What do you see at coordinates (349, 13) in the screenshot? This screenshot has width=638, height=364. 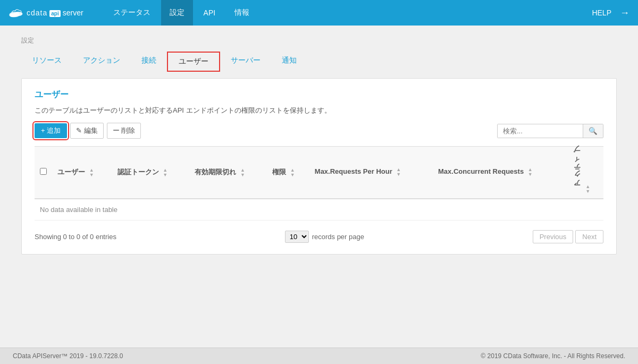 I see `nav-links: ステータス 設定 API 情報` at bounding box center [349, 13].